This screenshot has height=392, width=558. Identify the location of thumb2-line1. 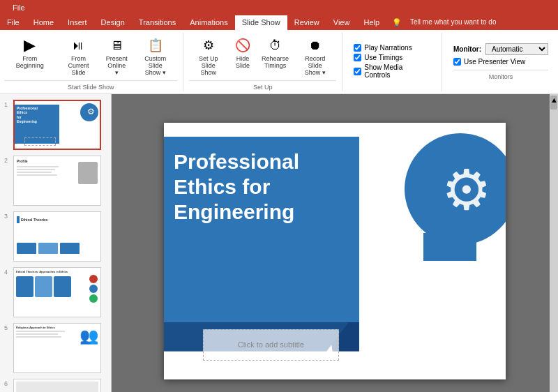
(38, 167).